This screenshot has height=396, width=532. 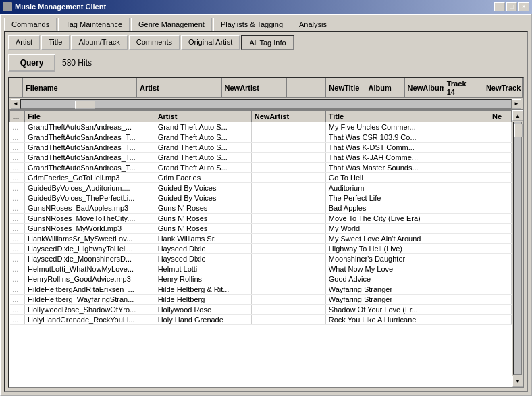 What do you see at coordinates (516, 104) in the screenshot?
I see `hscroll-right-button: ►` at bounding box center [516, 104].